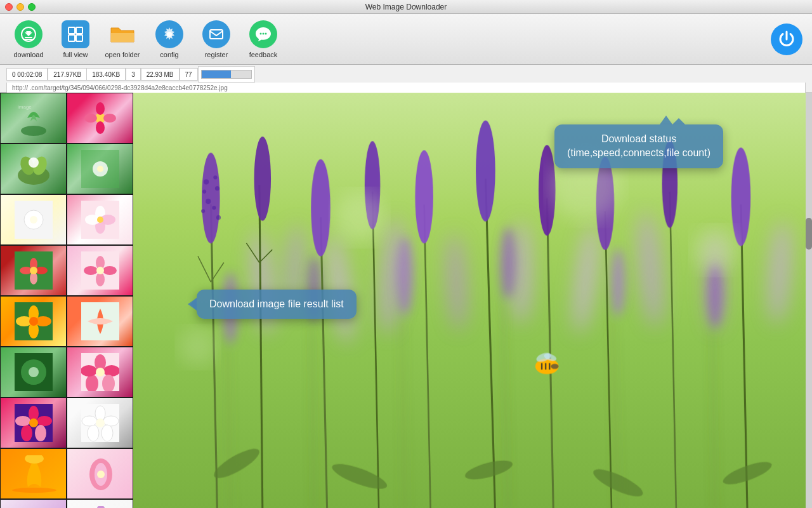  What do you see at coordinates (32, 7) in the screenshot?
I see `maximize-button` at bounding box center [32, 7].